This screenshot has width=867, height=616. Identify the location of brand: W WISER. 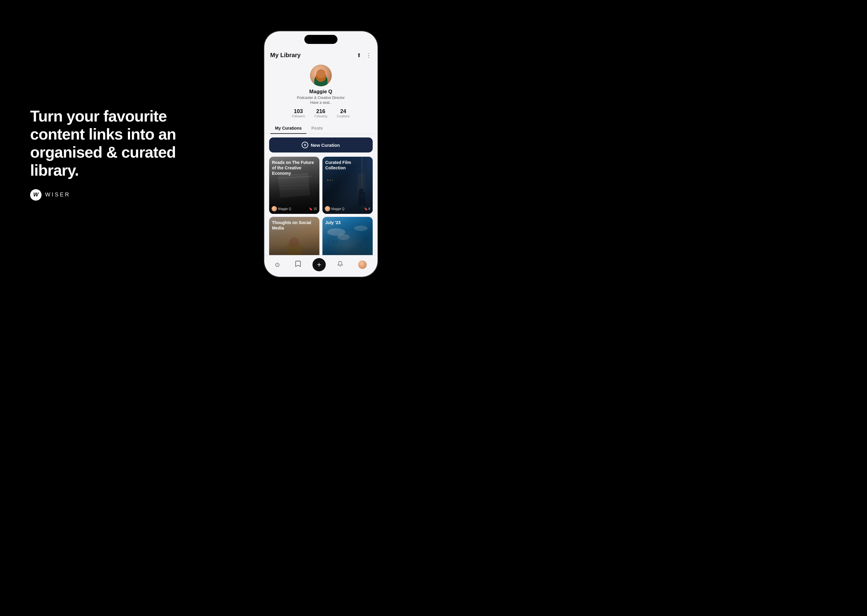
(110, 195).